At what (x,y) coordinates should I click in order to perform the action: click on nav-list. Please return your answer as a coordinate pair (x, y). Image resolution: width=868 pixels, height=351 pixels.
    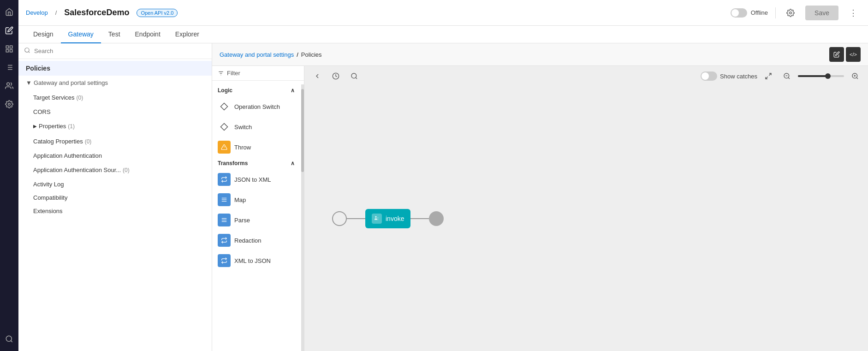
    Looking at the image, I should click on (9, 67).